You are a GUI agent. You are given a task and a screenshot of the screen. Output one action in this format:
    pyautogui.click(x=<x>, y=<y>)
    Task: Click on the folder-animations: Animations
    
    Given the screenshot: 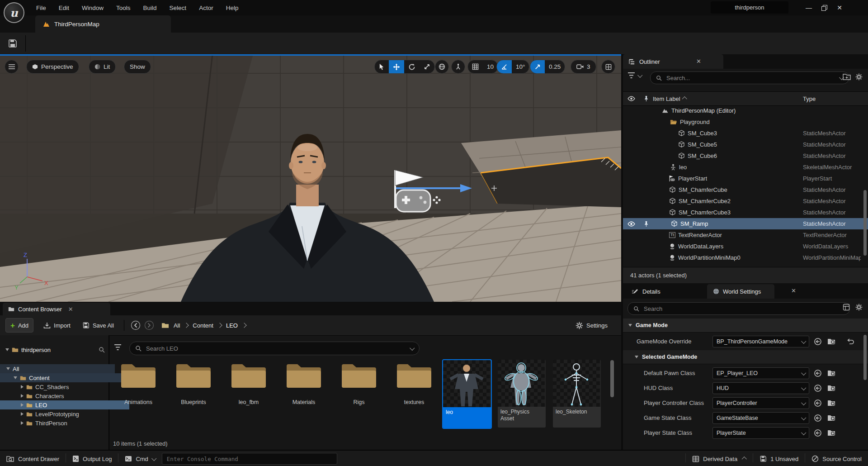 What is the action you would take?
    pyautogui.click(x=138, y=383)
    